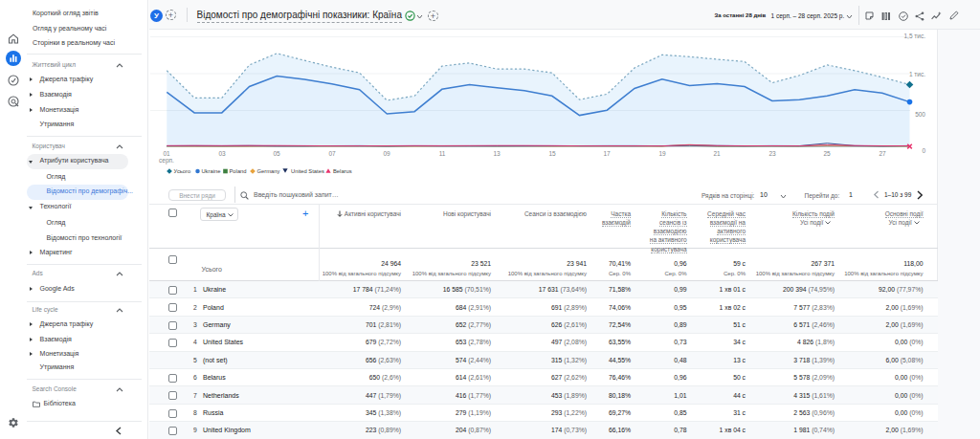 The height and width of the screenshot is (439, 980). Describe the element at coordinates (277, 153) in the screenshot. I see `svg-text: 05` at that location.